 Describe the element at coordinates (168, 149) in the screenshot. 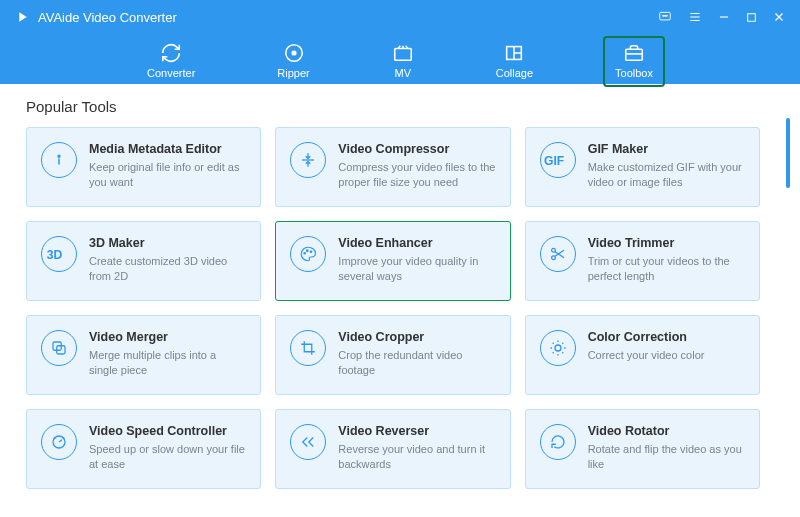

I see `card-title: Media Metadata Editor` at that location.